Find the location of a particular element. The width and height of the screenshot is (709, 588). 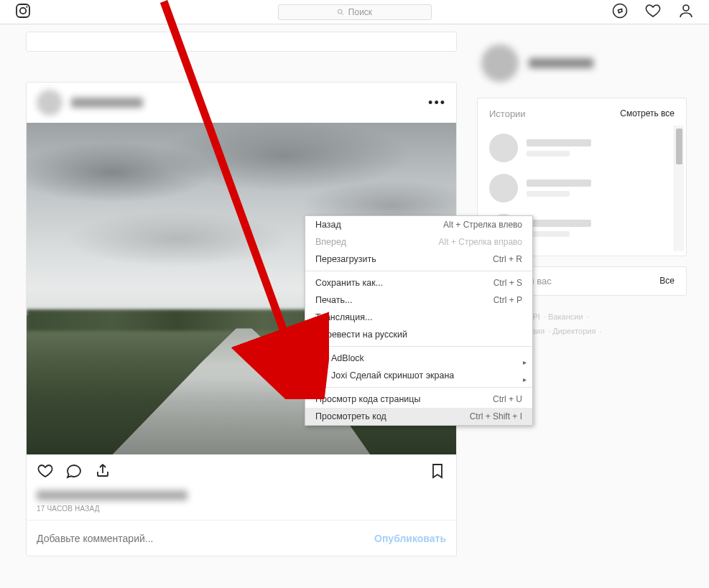

recs-all: Все is located at coordinates (667, 281).